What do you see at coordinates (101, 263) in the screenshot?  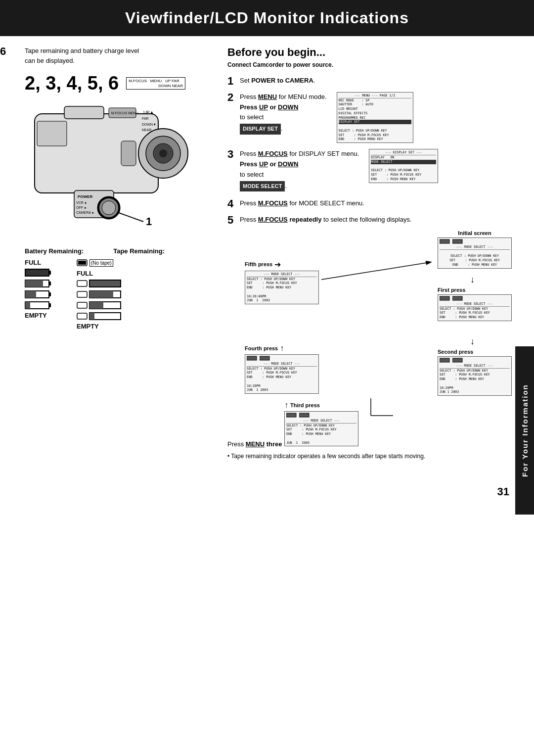 I see `no-tape: (No tape)` at bounding box center [101, 263].